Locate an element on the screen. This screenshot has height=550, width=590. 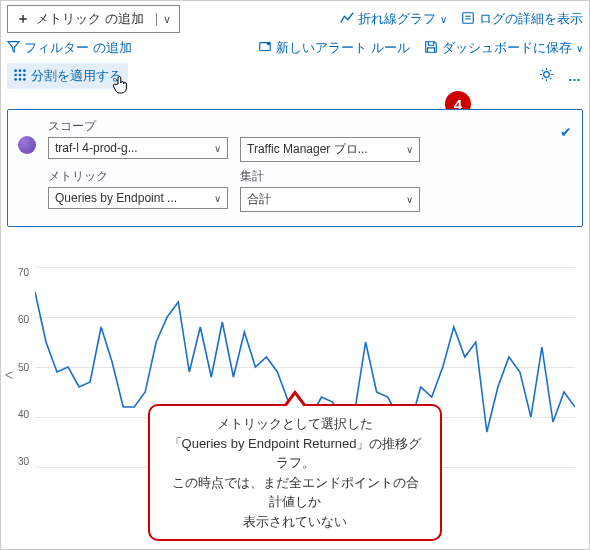
new-alert-button: 新しいアラート ルール is located at coordinates (334, 48).